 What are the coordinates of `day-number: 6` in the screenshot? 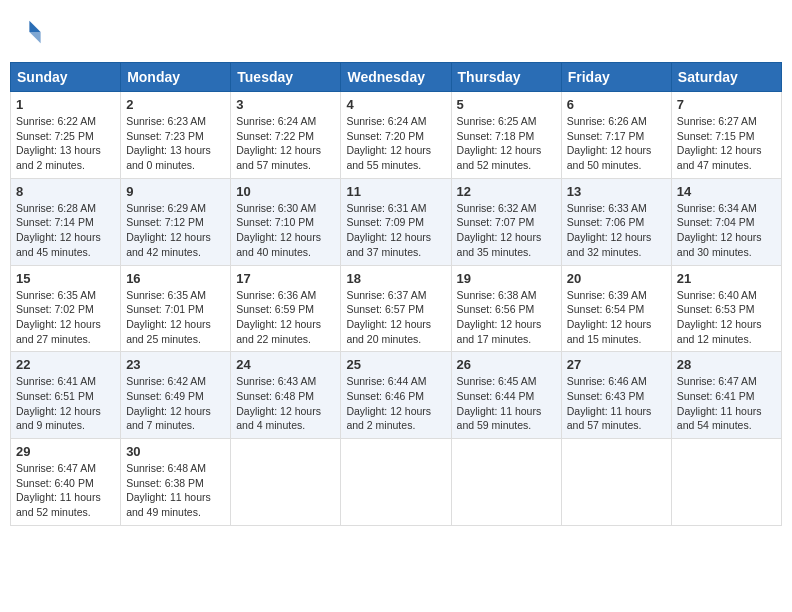 It's located at (616, 104).